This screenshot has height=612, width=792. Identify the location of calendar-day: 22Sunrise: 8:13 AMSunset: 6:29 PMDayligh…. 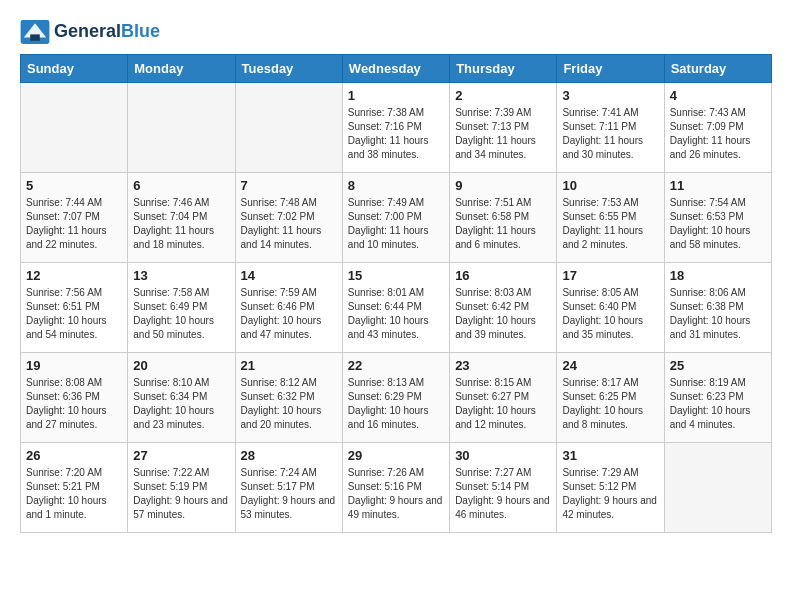
(396, 398).